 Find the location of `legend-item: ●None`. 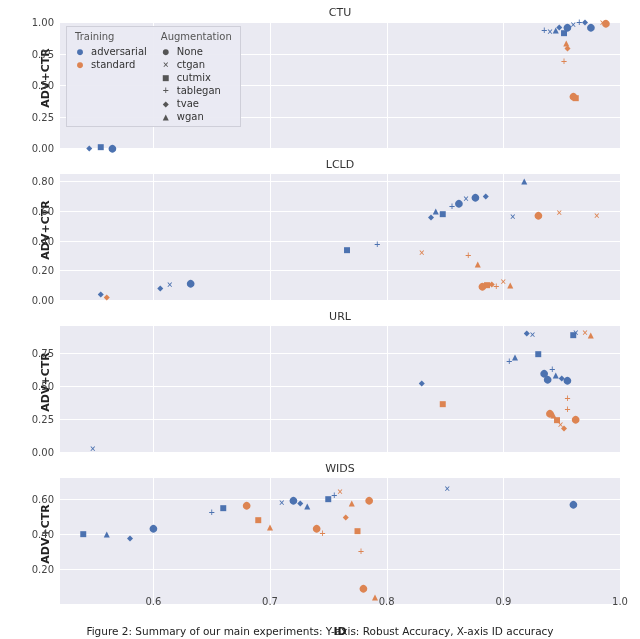

legend-item: ●None is located at coordinates (196, 52).